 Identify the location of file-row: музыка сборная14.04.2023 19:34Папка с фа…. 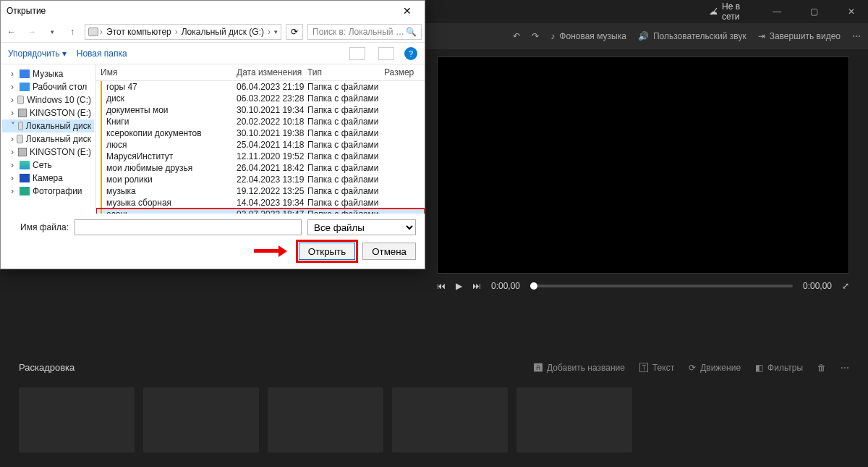
(260, 203).